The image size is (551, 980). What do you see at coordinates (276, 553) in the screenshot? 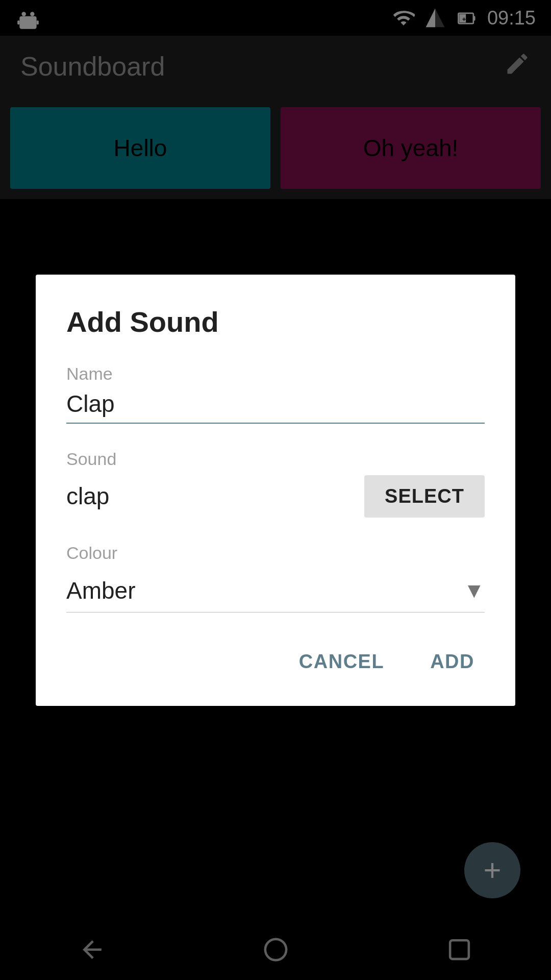
I see `colour-label: Colour` at bounding box center [276, 553].